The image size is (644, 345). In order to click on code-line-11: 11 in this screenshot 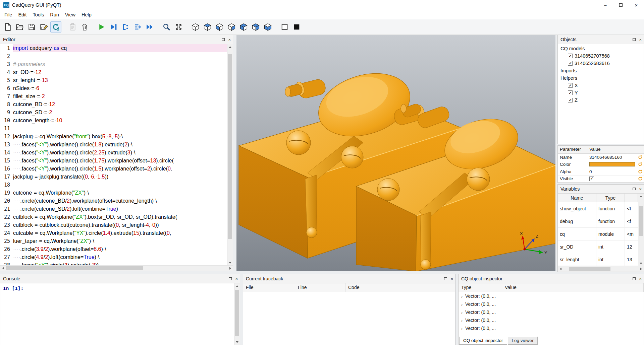, I will do `click(114, 129)`.